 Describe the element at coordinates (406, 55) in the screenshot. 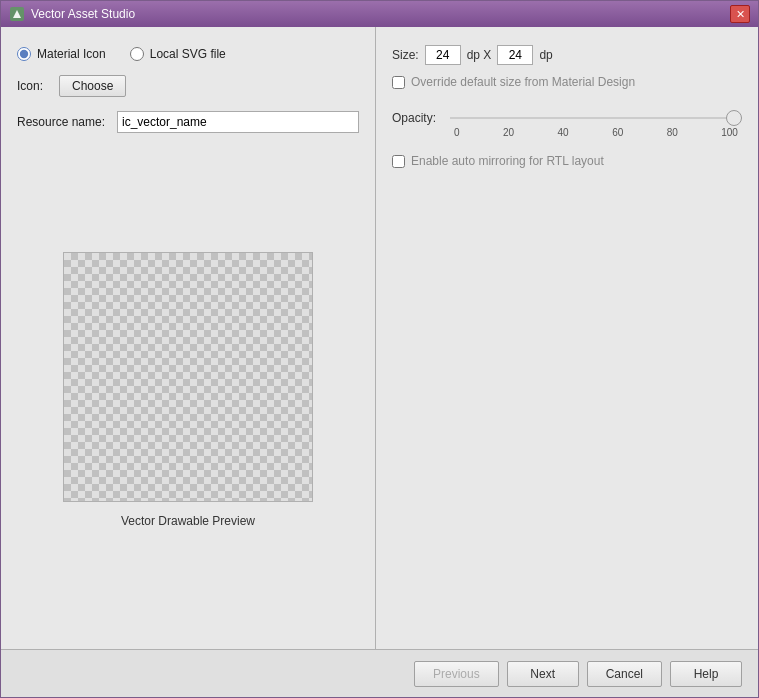

I see `size-label: Size:` at that location.